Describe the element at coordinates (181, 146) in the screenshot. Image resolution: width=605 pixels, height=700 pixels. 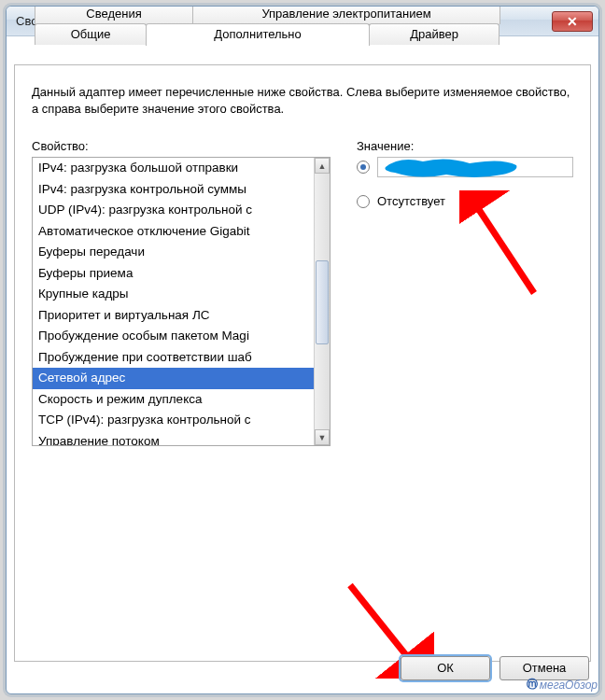
I see `property-label: Свойство:` at that location.